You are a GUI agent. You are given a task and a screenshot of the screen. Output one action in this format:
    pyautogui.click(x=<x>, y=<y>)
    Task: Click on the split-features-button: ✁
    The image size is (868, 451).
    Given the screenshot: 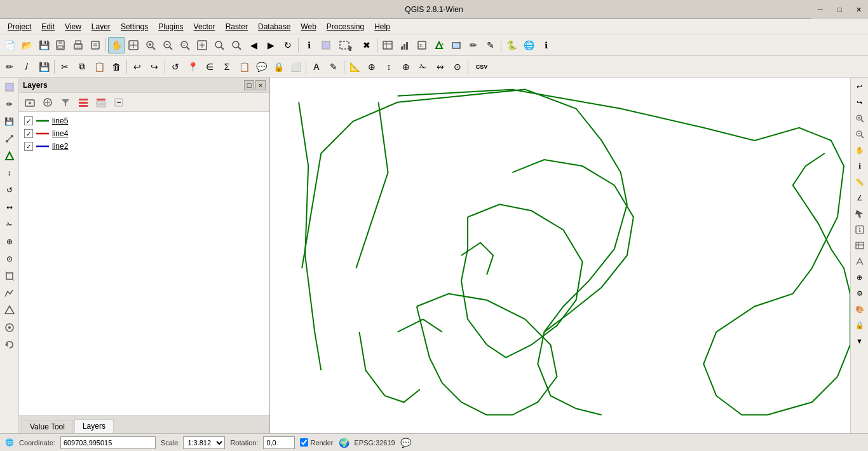 What is the action you would take?
    pyautogui.click(x=423, y=67)
    